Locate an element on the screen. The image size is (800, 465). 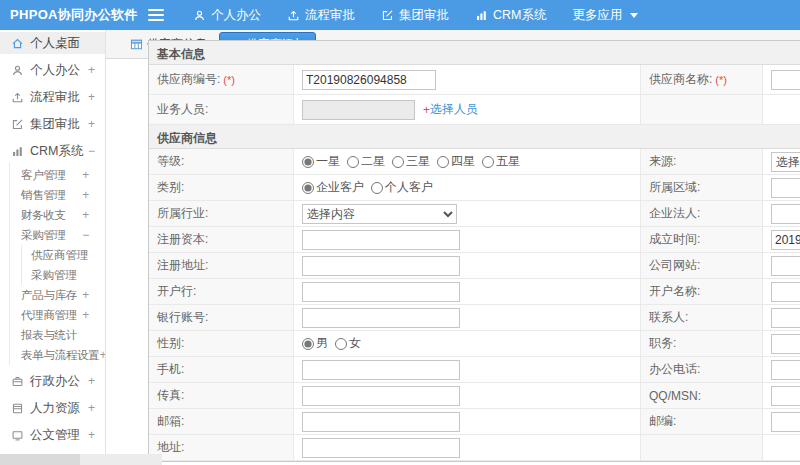
sidebar-item: 供应商管理 is located at coordinates (64, 255).